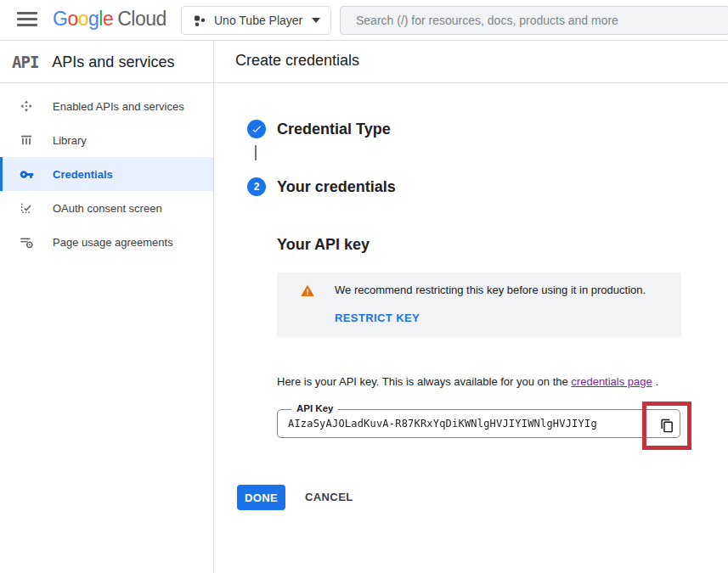 The image size is (728, 573). What do you see at coordinates (107, 140) in the screenshot?
I see `sidebar-item-library: Library` at bounding box center [107, 140].